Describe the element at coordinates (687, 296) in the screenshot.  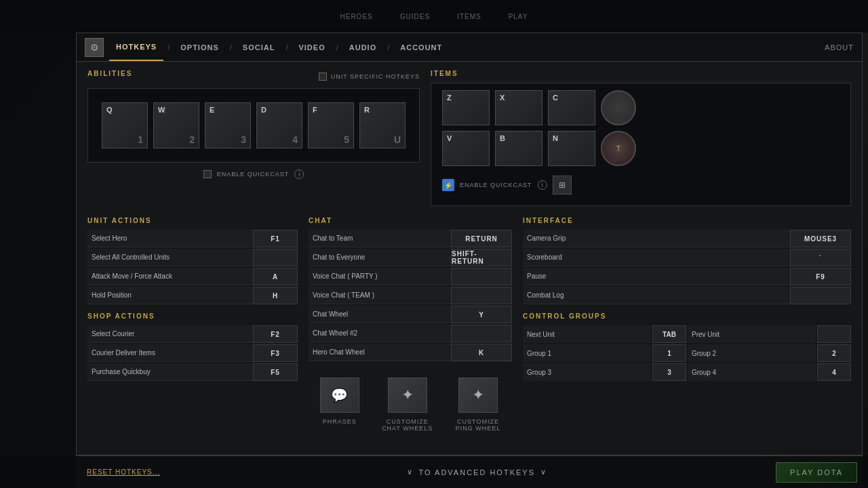
I see `hotkey-combat-log: Combat Log` at that location.